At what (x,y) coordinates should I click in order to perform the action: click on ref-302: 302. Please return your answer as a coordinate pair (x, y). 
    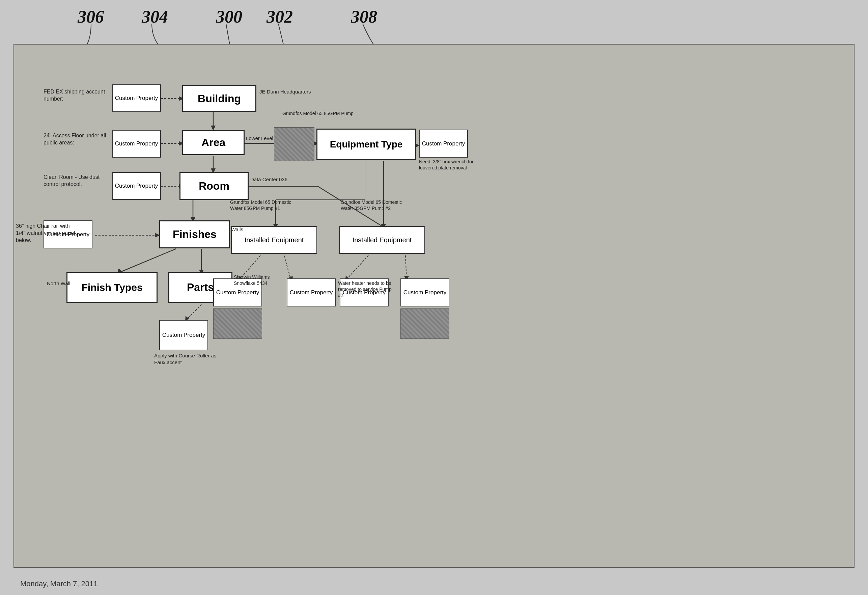
    Looking at the image, I should click on (280, 16).